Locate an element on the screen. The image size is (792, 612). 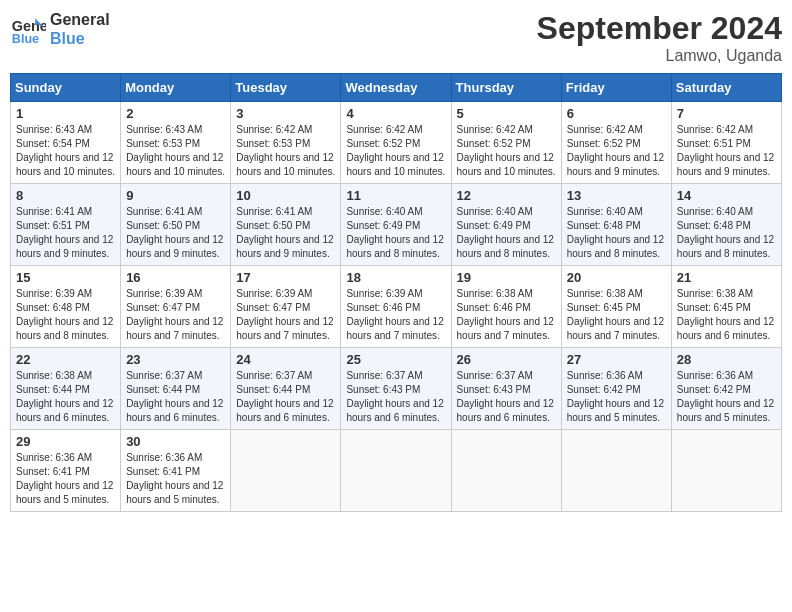
table-row: 6 Sunrise: 6:42 AM Sunset: 6:52 PM Dayli… is located at coordinates (616, 143).